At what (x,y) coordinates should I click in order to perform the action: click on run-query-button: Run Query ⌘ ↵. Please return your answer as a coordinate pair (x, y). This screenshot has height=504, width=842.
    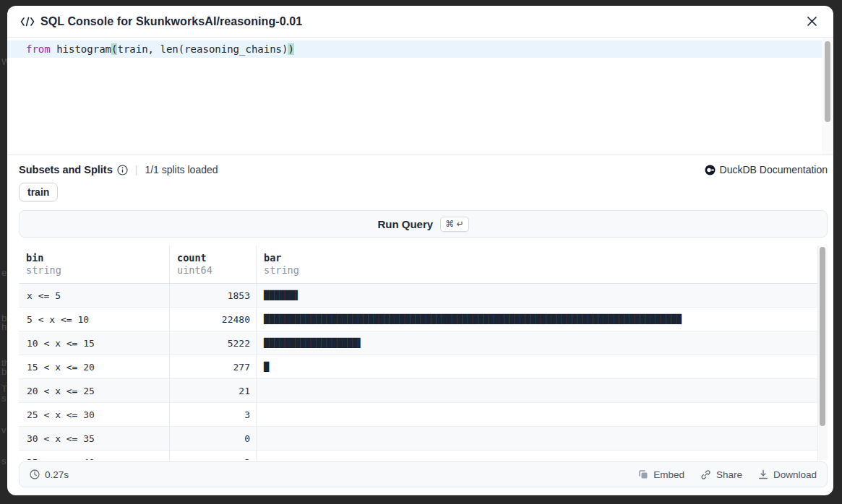
    Looking at the image, I should click on (424, 224).